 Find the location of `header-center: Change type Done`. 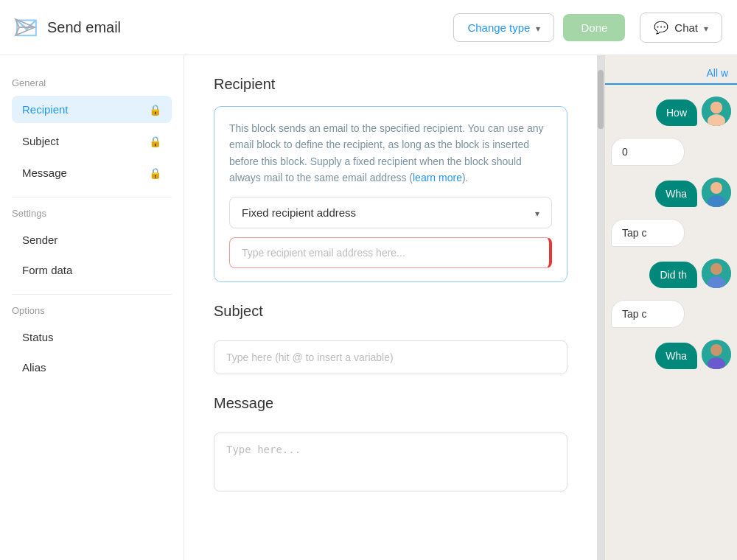

header-center: Change type Done is located at coordinates (539, 28).